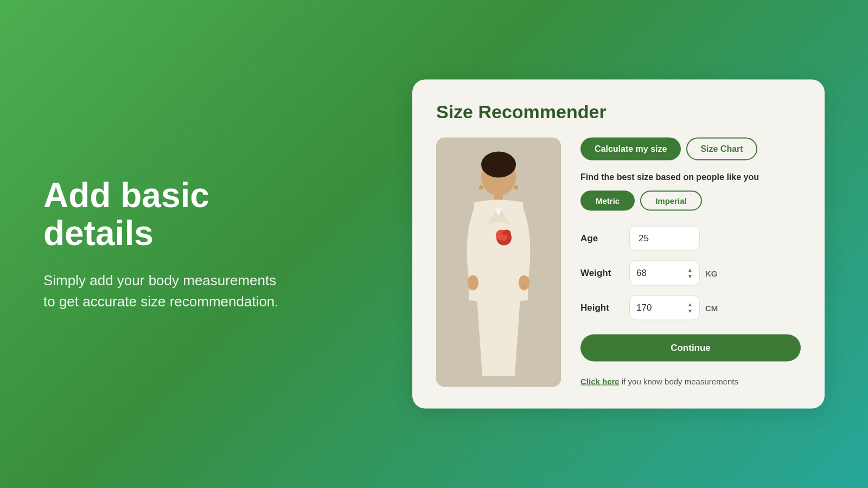 The width and height of the screenshot is (868, 488). Describe the element at coordinates (690, 311) in the screenshot. I see `height-down-arrow: ▼` at that location.